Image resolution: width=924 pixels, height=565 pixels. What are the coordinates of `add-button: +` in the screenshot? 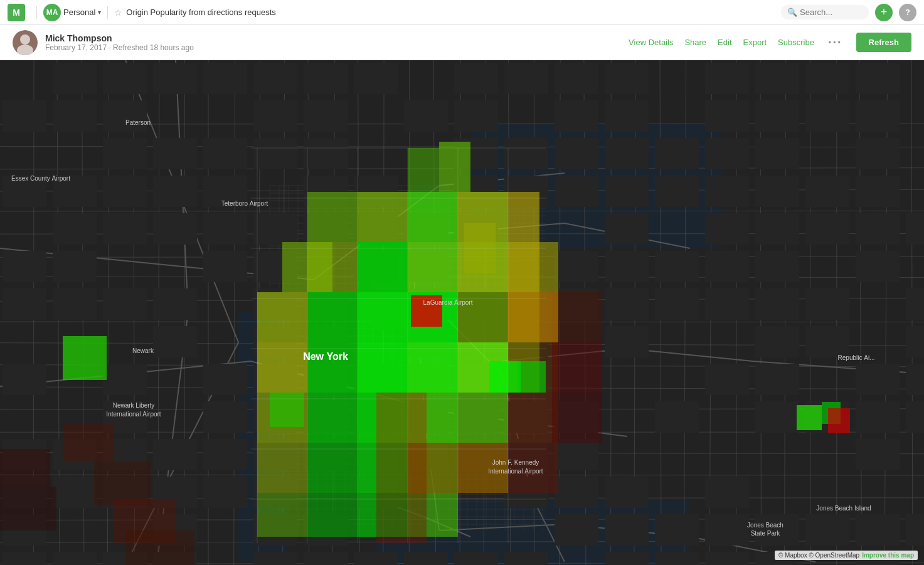 It's located at (884, 13).